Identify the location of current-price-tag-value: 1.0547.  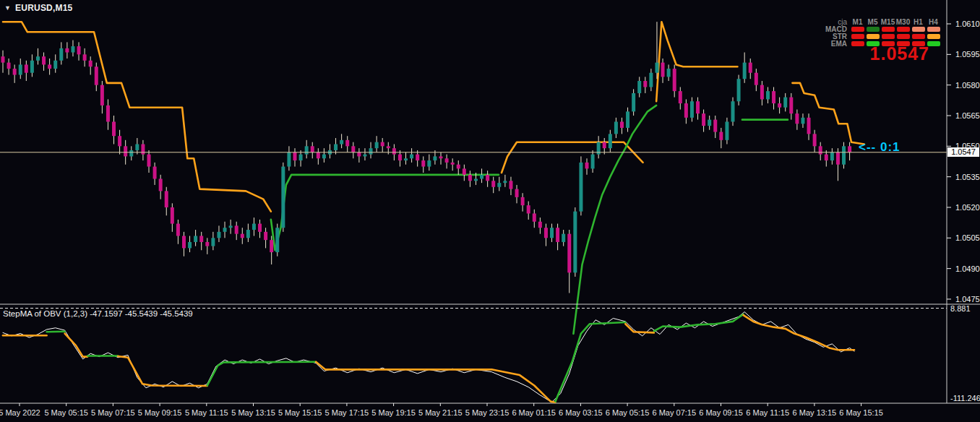
(963, 152).